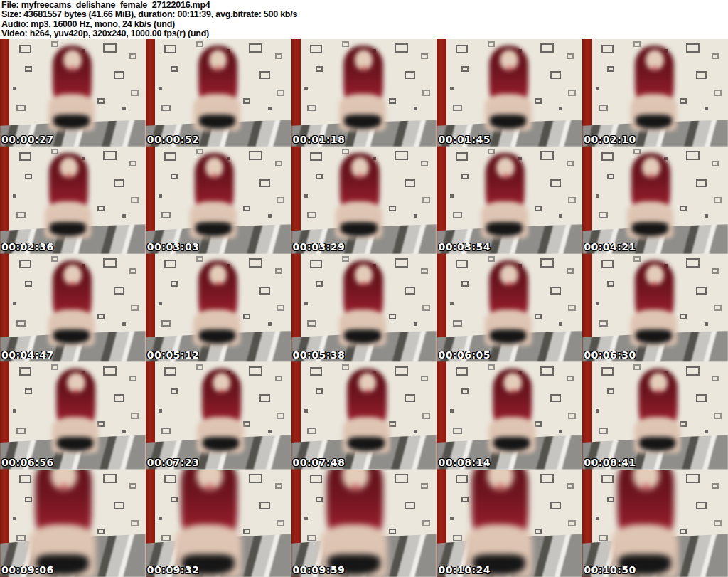 The image size is (728, 577). I want to click on thumbnail-timestamp: 00:00:52, so click(173, 139).